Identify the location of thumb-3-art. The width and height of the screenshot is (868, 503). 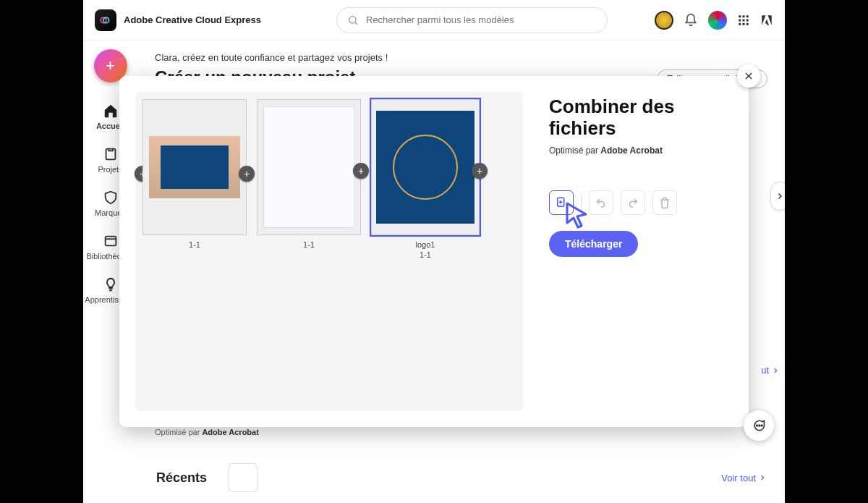
(425, 167).